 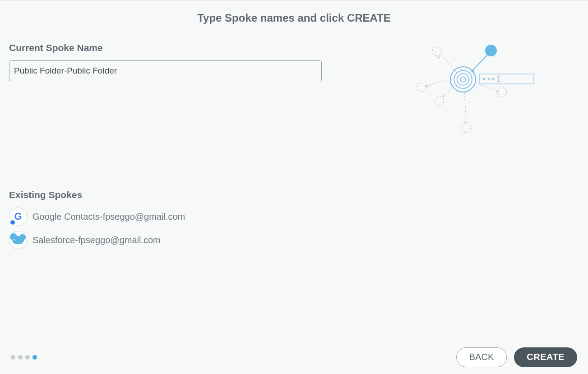 I want to click on page-title: Type Spoke names and click CREATE, so click(x=294, y=18).